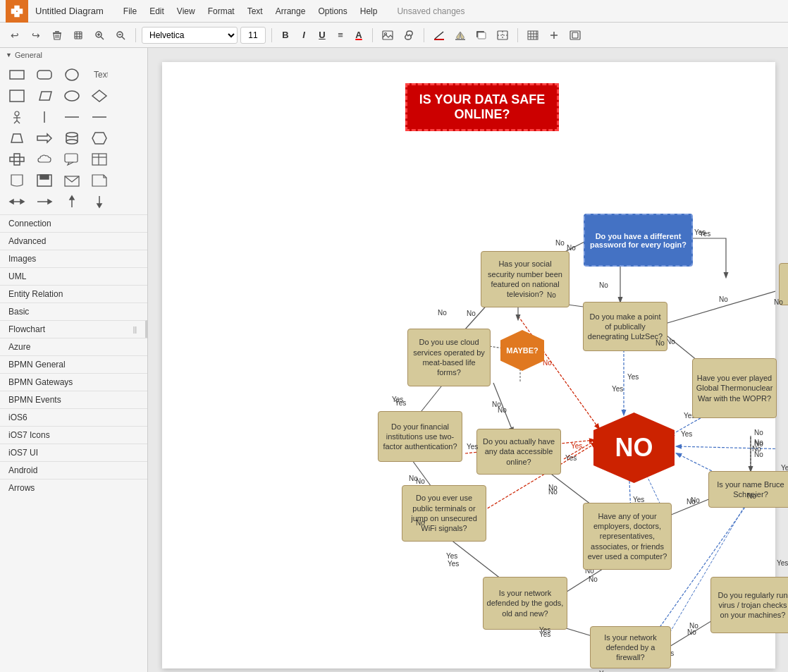  Describe the element at coordinates (72, 202) in the screenshot. I see `shape-arrow-up` at that location.